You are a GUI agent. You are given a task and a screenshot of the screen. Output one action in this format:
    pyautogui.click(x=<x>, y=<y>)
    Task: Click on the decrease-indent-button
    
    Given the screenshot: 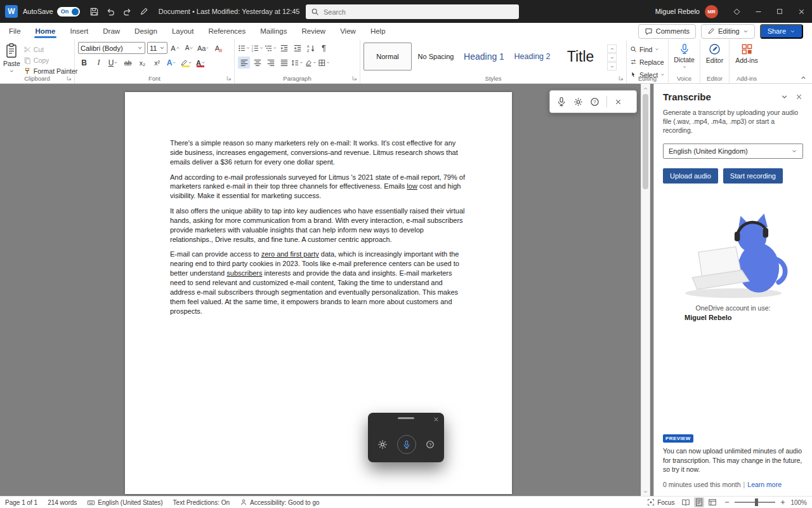 What is the action you would take?
    pyautogui.click(x=284, y=48)
    